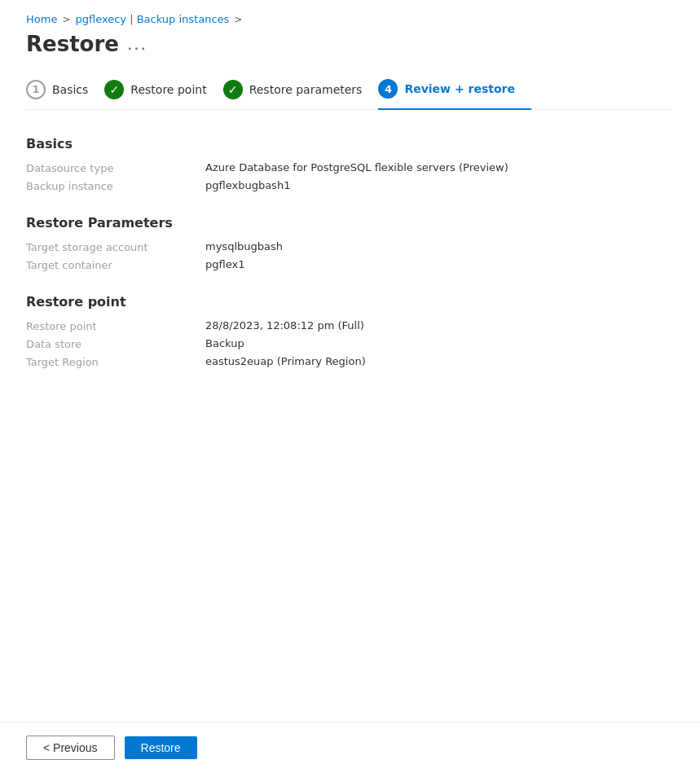  I want to click on field-target-container-value: pgflex1, so click(225, 265).